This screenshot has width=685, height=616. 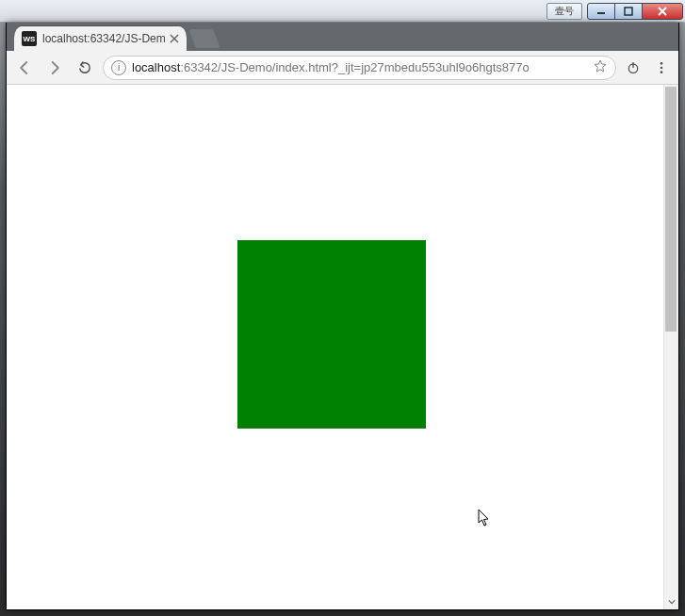 What do you see at coordinates (671, 602) in the screenshot?
I see `scrollbar-down-arrow-icon` at bounding box center [671, 602].